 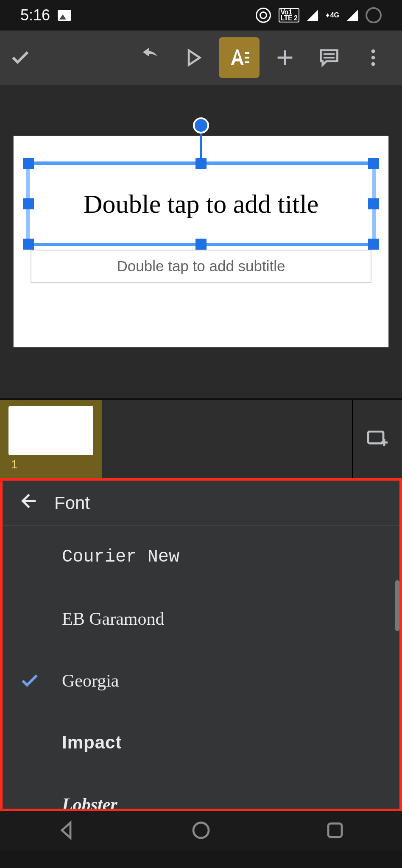 What do you see at coordinates (201, 830) in the screenshot?
I see `nav-home-icon` at bounding box center [201, 830].